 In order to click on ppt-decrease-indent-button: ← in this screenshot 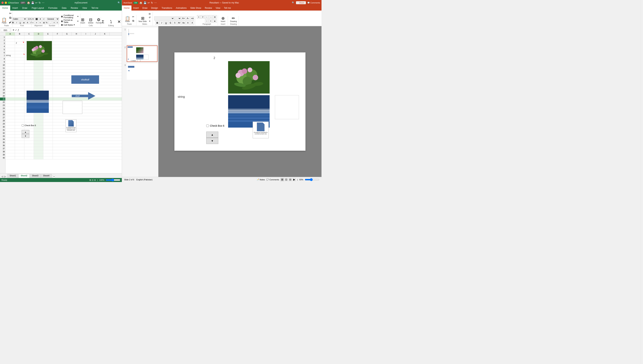, I will do `click(207, 17)`.